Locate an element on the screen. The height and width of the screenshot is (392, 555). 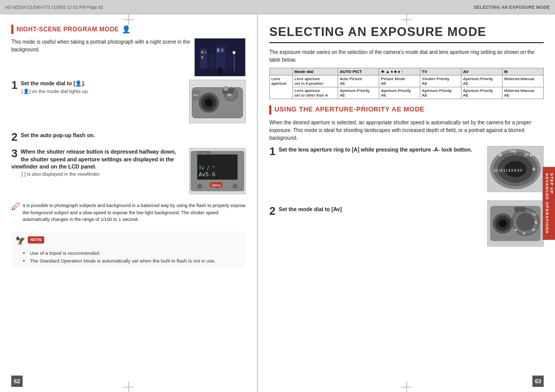
intro-block: This mode is useful when taking a portra… is located at coordinates (128, 59).